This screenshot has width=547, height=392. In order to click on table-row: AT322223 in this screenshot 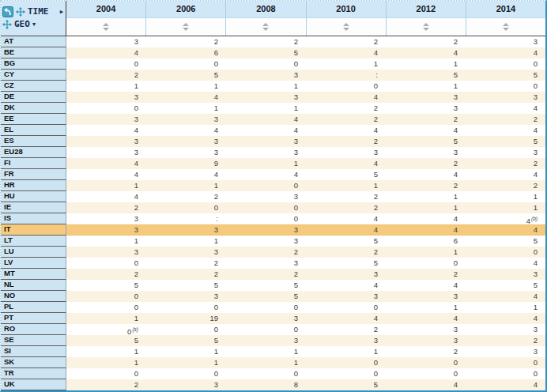, I will do `click(274, 42)`.